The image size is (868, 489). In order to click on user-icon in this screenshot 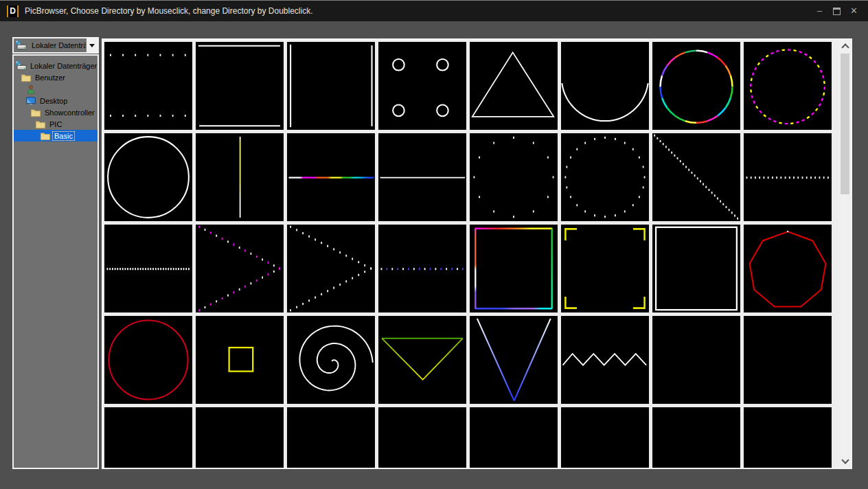, I will do `click(31, 89)`.